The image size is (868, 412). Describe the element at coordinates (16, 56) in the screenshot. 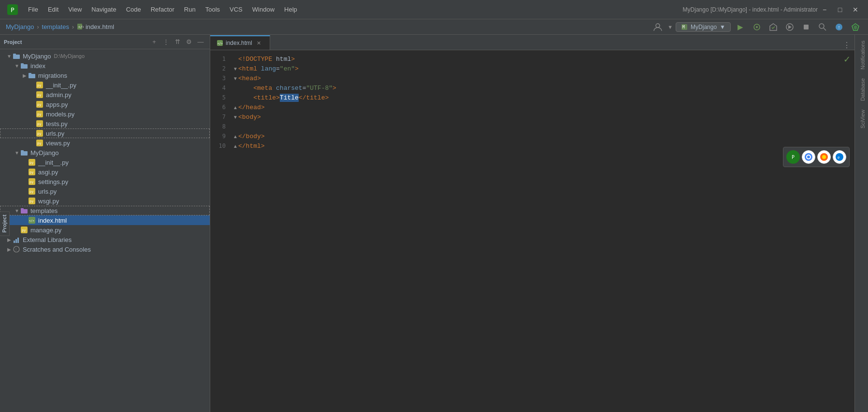

I see `folder-icon-mydjango` at that location.